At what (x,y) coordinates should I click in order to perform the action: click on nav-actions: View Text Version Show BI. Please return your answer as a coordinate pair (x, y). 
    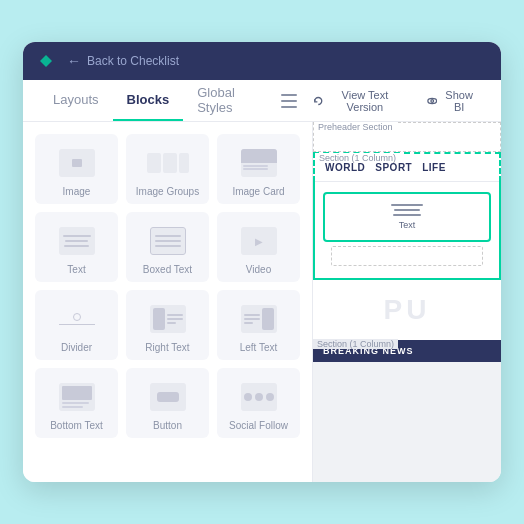
    Looking at the image, I should click on (383, 101).